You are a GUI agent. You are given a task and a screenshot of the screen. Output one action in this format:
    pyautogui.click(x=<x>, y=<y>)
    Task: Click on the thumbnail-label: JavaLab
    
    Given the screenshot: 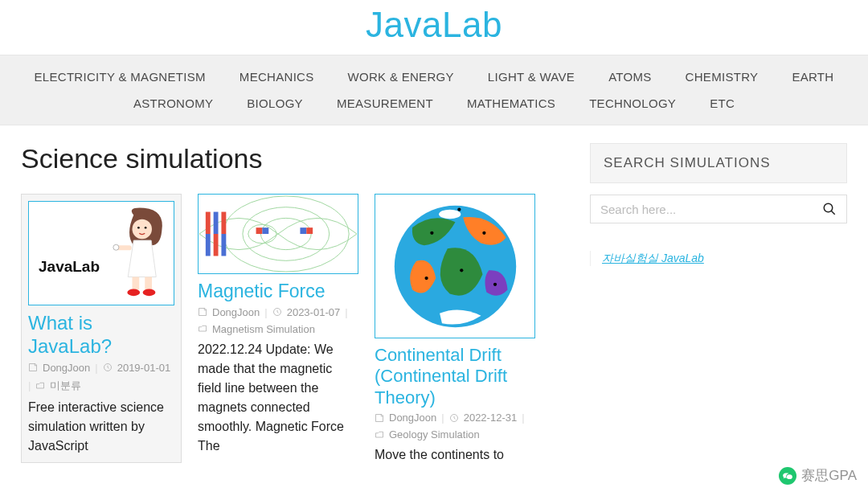 What is the action you would take?
    pyautogui.click(x=69, y=267)
    